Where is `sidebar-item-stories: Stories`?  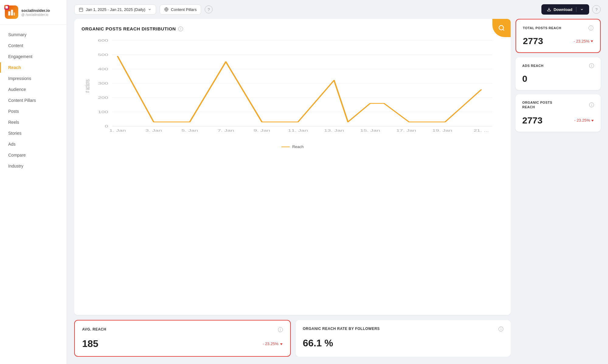
sidebar-item-stories: Stories is located at coordinates (33, 133).